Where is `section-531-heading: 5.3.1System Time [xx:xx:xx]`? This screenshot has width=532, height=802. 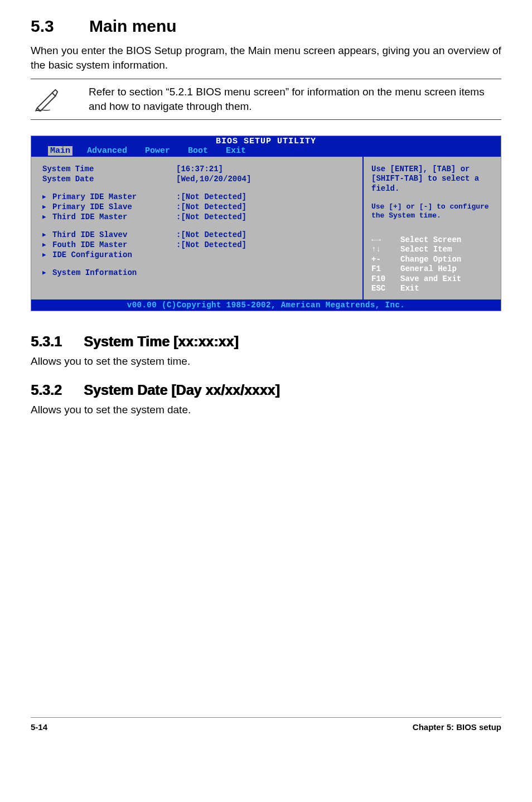
section-531-heading: 5.3.1System Time [xx:xx:xx] is located at coordinates (266, 341).